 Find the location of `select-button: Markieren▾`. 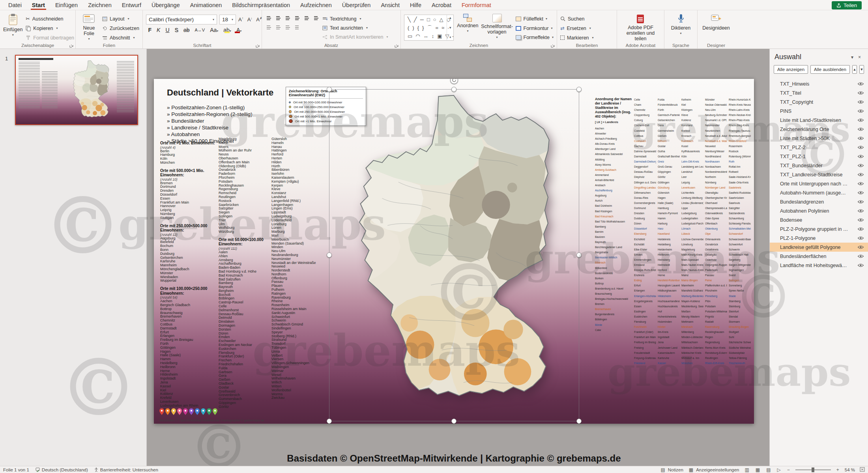

select-button: Markieren▾ is located at coordinates (577, 38).